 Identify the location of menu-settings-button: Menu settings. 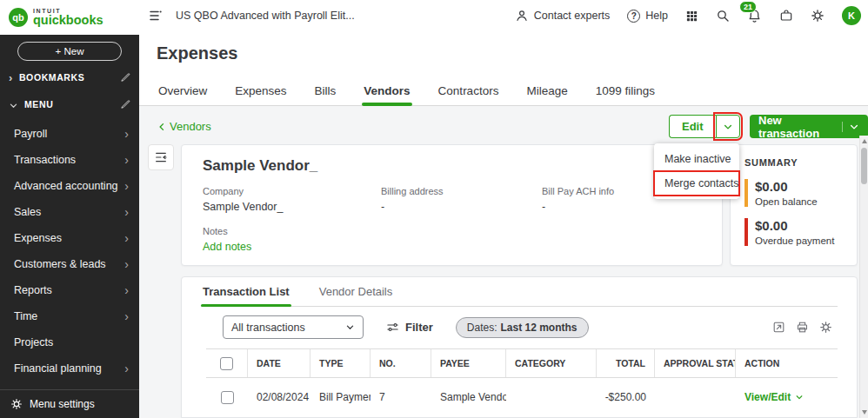
(70, 403).